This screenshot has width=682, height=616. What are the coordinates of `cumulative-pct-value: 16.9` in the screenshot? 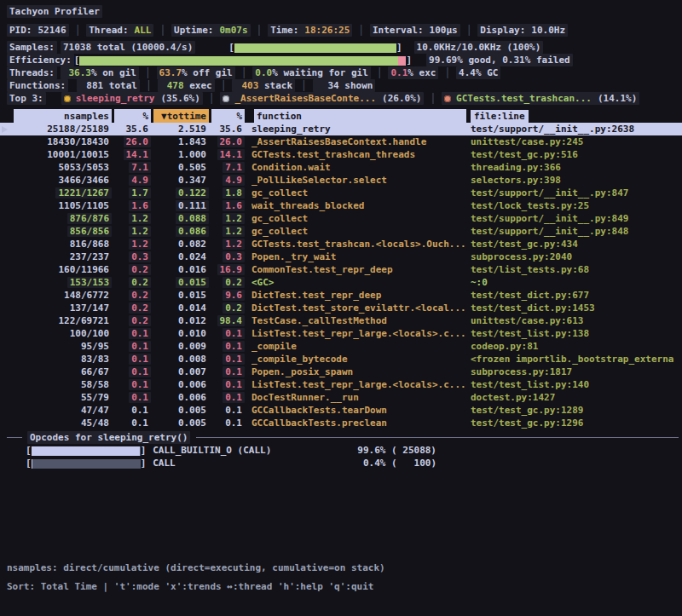 It's located at (232, 269).